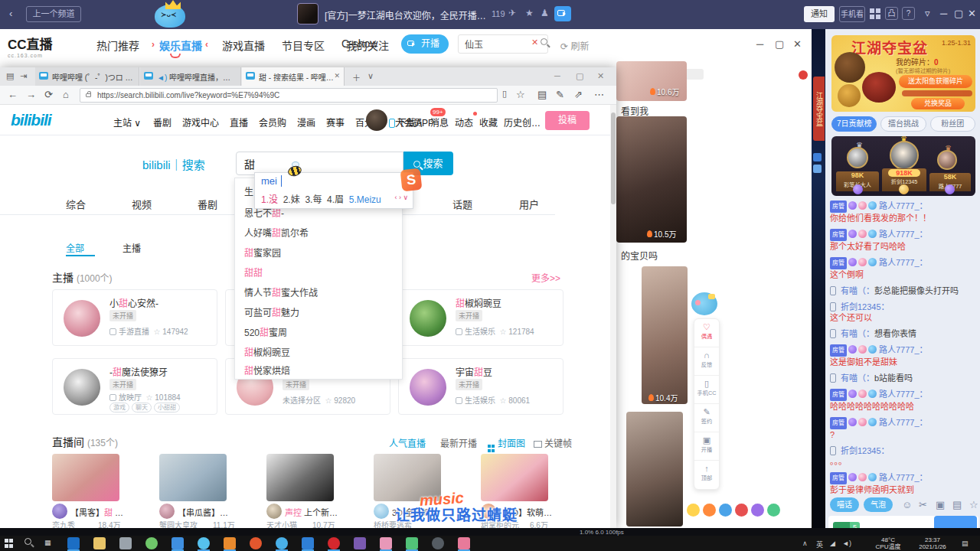 The height and width of the screenshot is (551, 980). What do you see at coordinates (533, 122) in the screenshot?
I see `nav-creator-center: 创作中心` at bounding box center [533, 122].